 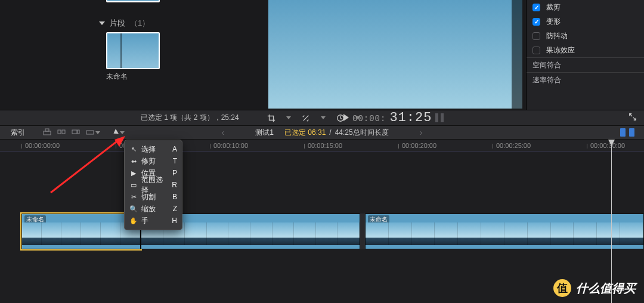 I want to click on watermark-badge: 值, so click(x=562, y=288).